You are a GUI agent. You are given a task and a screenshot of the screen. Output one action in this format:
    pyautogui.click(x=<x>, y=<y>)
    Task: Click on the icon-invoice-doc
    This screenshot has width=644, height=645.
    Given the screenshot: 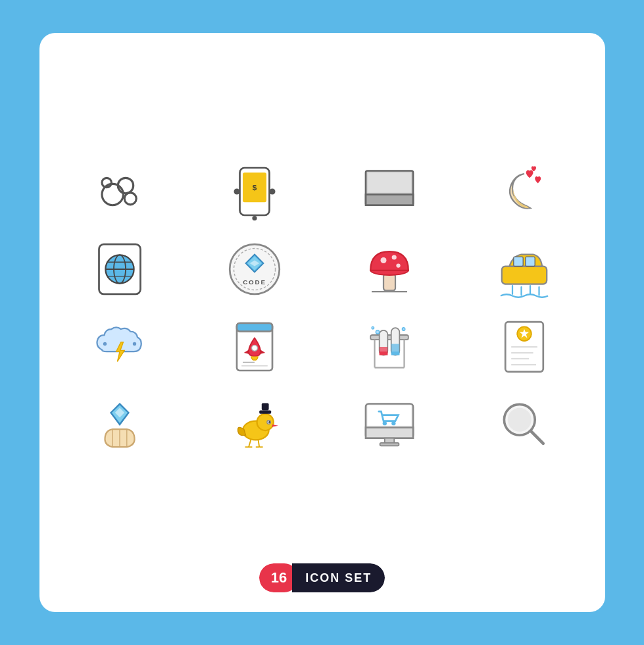 What is the action you would take?
    pyautogui.click(x=525, y=347)
    